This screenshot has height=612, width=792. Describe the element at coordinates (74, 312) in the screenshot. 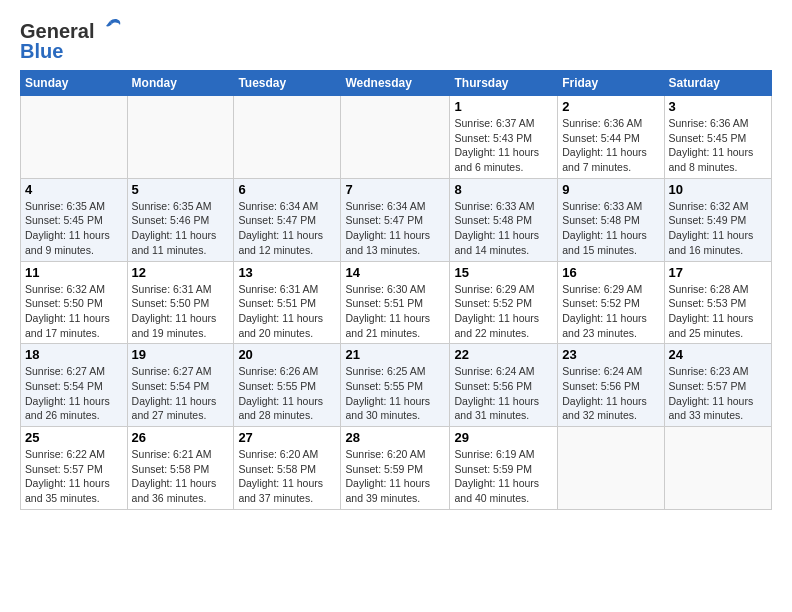

I see `day-info: Sunrise: 6:32 AM Sunset: 5:50 PM Dayligh…` at that location.